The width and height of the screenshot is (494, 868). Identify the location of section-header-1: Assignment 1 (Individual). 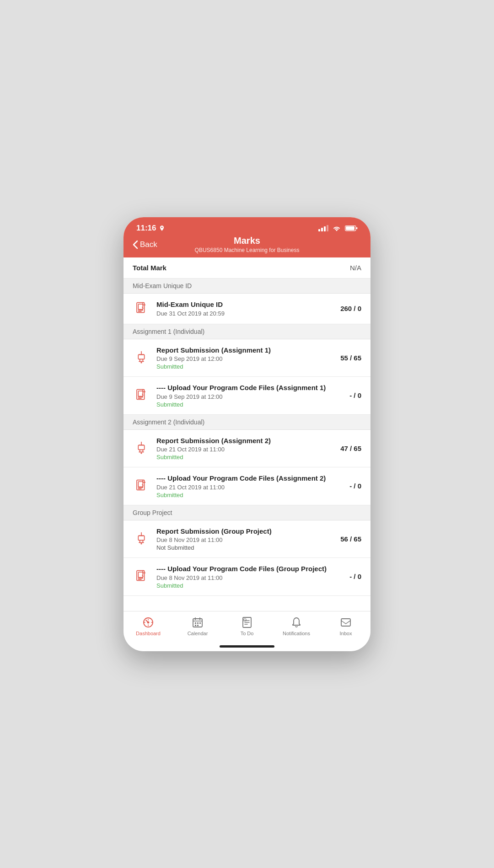
(247, 332).